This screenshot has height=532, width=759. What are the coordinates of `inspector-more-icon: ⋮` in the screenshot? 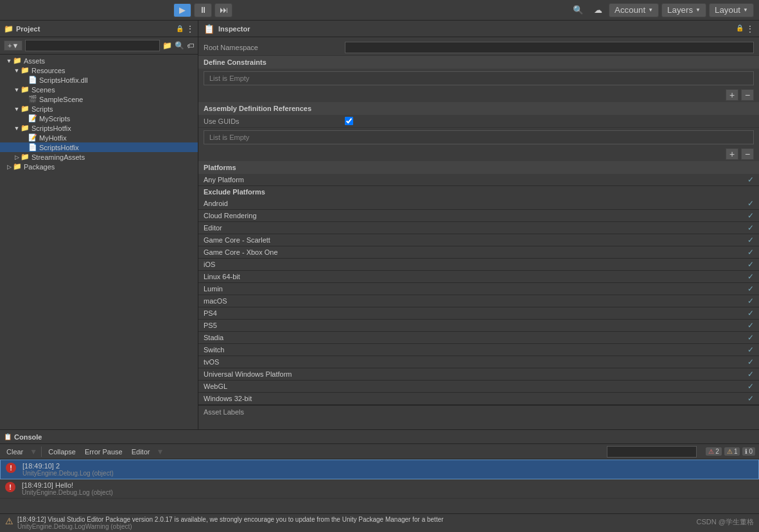 It's located at (750, 29).